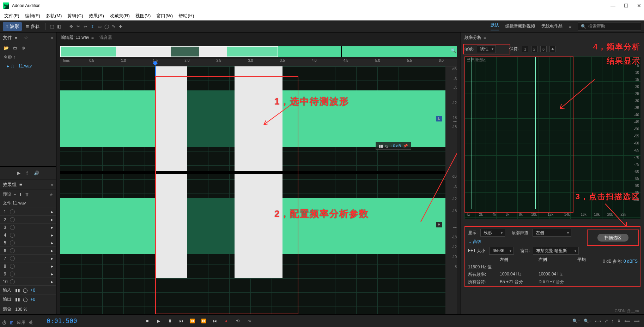 The image size is (644, 327). Describe the element at coordinates (606, 321) in the screenshot. I see `zoom-sel-icon: ⤢` at that location.